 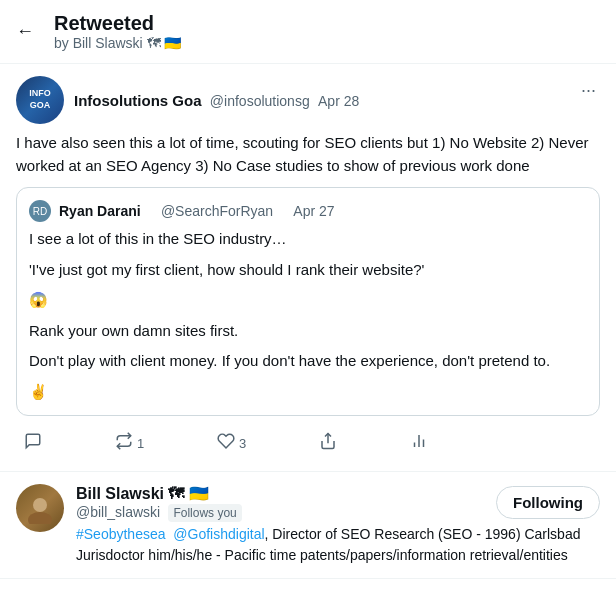 I want to click on quoted-handle: @SearchForRyan, so click(x=217, y=211).